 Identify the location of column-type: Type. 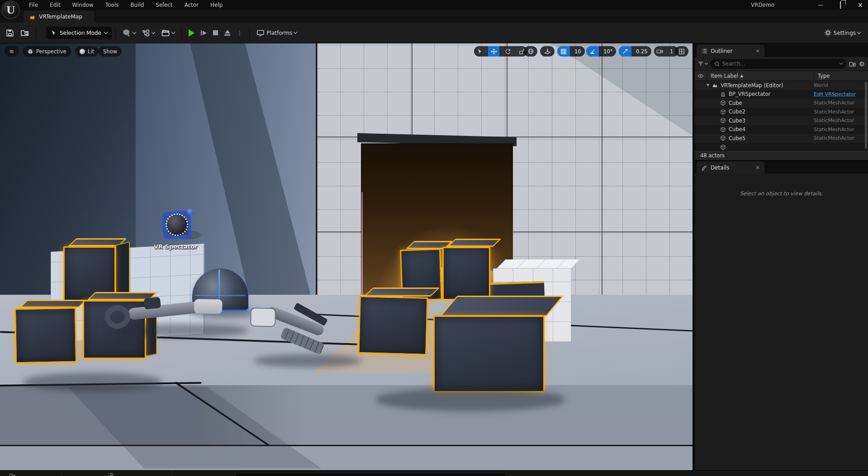
(821, 76).